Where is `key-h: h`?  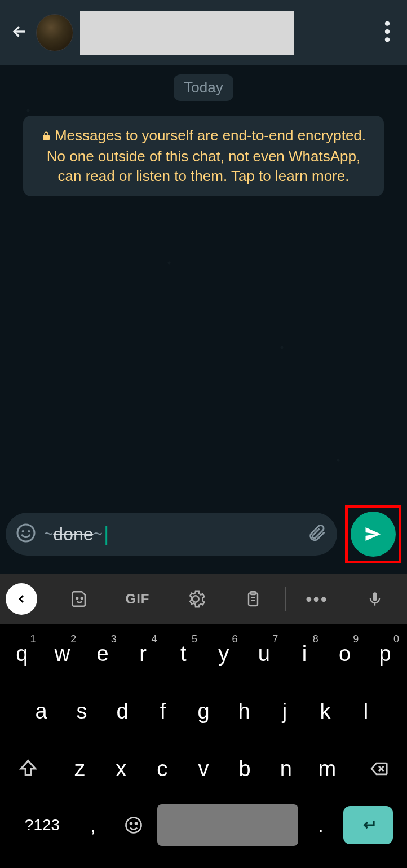
key-h: h is located at coordinates (244, 711).